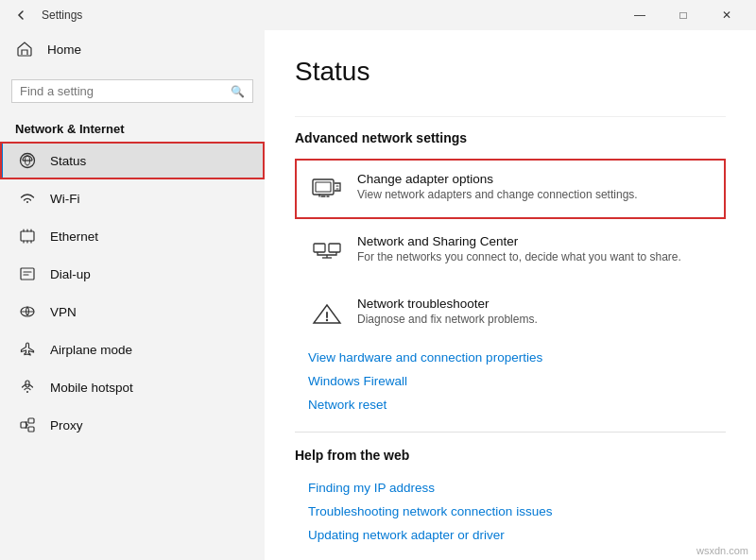 The height and width of the screenshot is (560, 756). What do you see at coordinates (327, 189) in the screenshot?
I see `adapter-icon` at bounding box center [327, 189].